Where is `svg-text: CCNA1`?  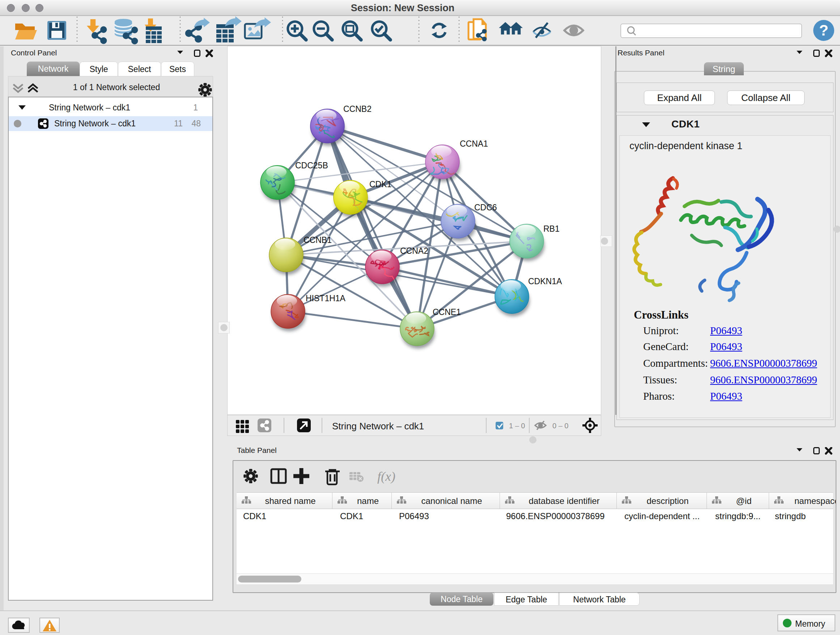 svg-text: CCNA1 is located at coordinates (474, 144).